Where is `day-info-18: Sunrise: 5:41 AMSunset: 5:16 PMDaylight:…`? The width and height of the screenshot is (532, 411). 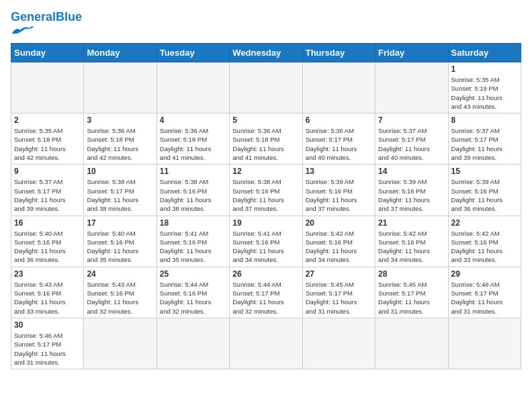
day-info-18: Sunrise: 5:41 AMSunset: 5:16 PMDaylight:… is located at coordinates (193, 247).